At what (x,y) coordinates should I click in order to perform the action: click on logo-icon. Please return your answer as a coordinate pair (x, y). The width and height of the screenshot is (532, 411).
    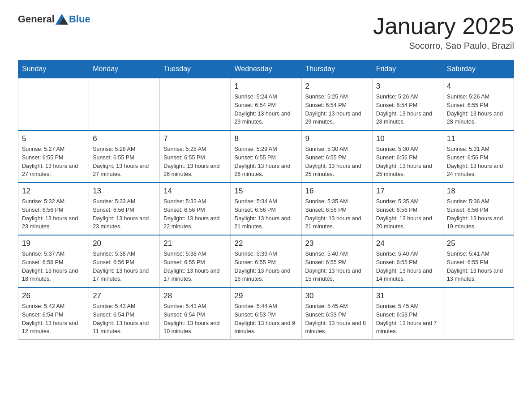
    Looking at the image, I should click on (62, 19).